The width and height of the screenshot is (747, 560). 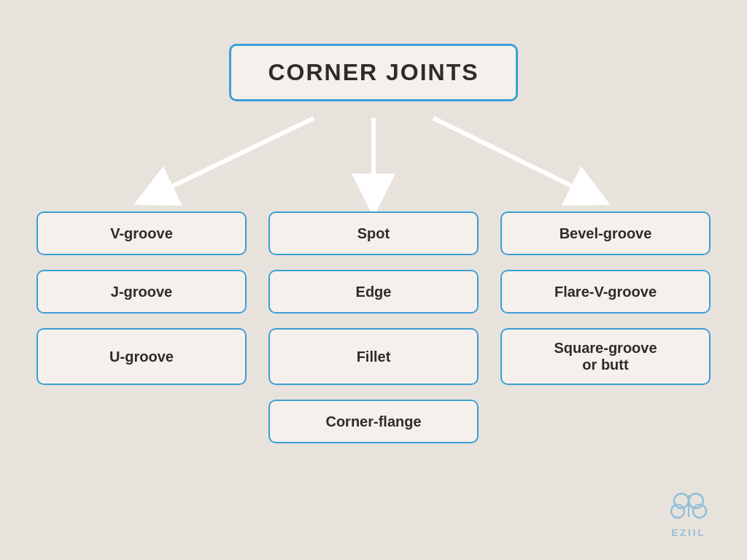 What do you see at coordinates (142, 357) in the screenshot?
I see `node-u-groove-label: U-groove` at bounding box center [142, 357].